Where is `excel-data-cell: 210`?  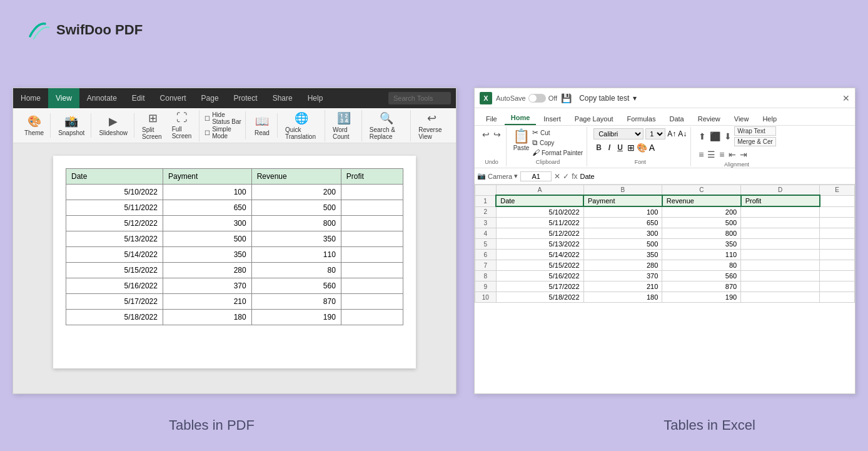
excel-data-cell: 210 is located at coordinates (623, 286).